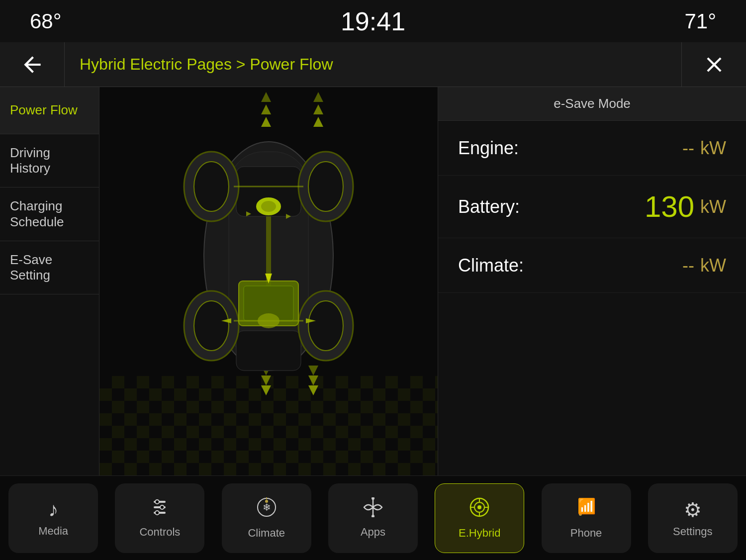 This screenshot has width=746, height=560. Describe the element at coordinates (50, 161) in the screenshot. I see `sidebar-item-driving-history: Driving History` at that location.